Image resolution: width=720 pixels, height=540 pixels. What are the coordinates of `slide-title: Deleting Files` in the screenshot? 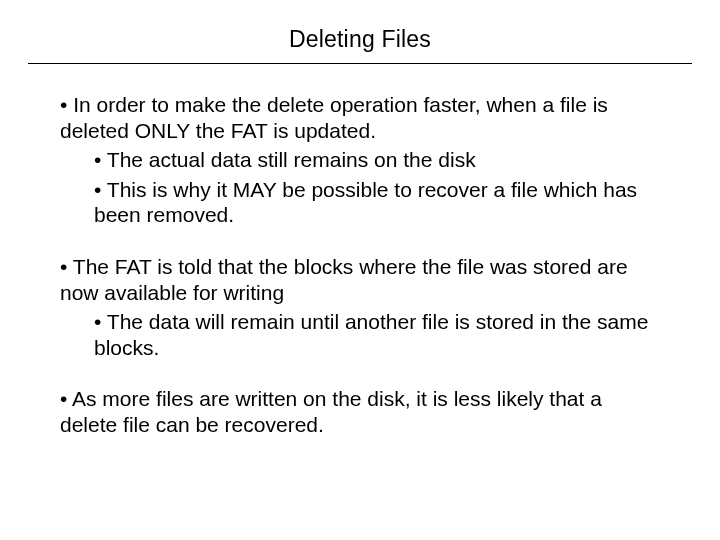 It's located at (360, 39).